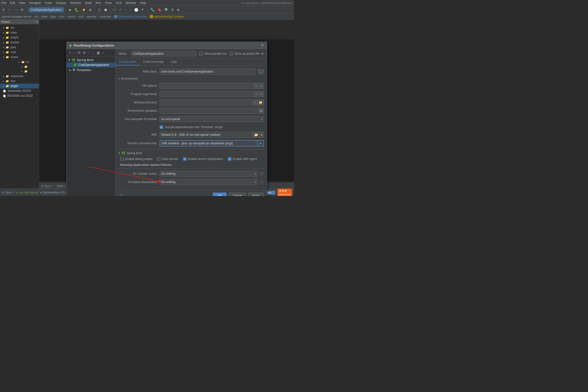 This screenshot has height=392, width=588. Describe the element at coordinates (256, 86) in the screenshot. I see `vm-options-expand-btn: +` at that location.